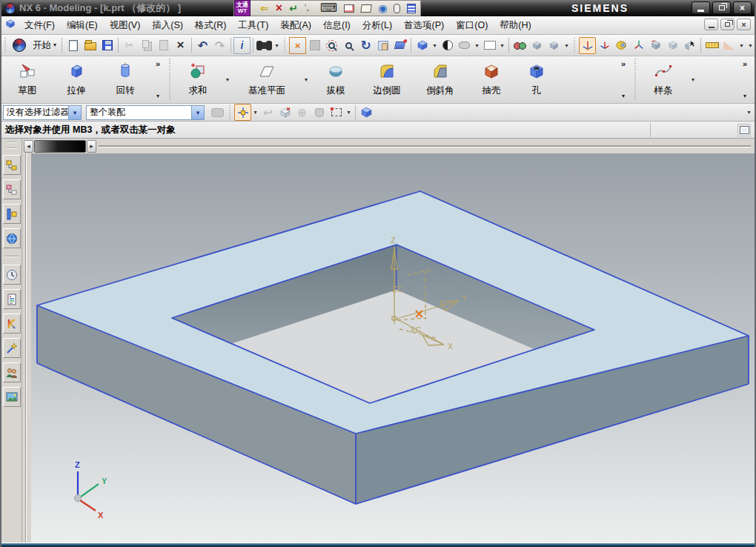 The height and width of the screenshot is (547, 756). I want to click on update-display-button, so click(400, 46).